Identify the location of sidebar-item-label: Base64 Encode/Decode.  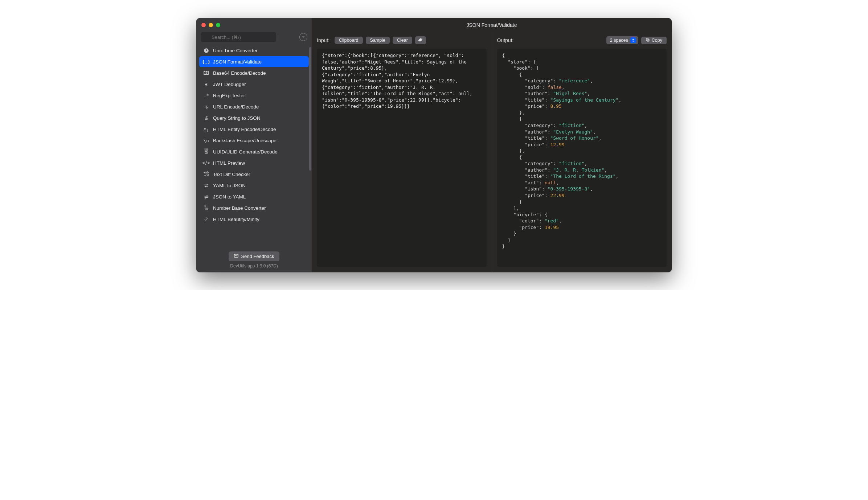
(239, 73).